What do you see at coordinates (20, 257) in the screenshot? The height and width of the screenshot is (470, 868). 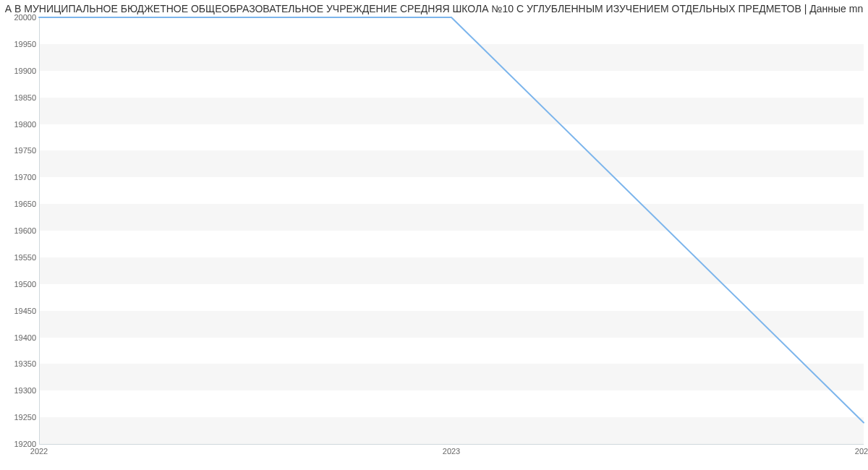 I see `y-tick-label: 19550` at bounding box center [20, 257].